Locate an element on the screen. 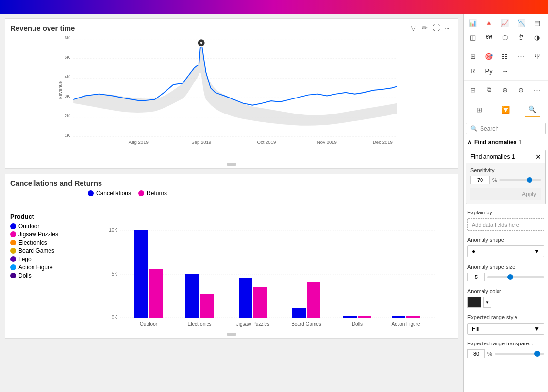 The width and height of the screenshot is (548, 392). anomaly-color-swatch is located at coordinates (474, 302).